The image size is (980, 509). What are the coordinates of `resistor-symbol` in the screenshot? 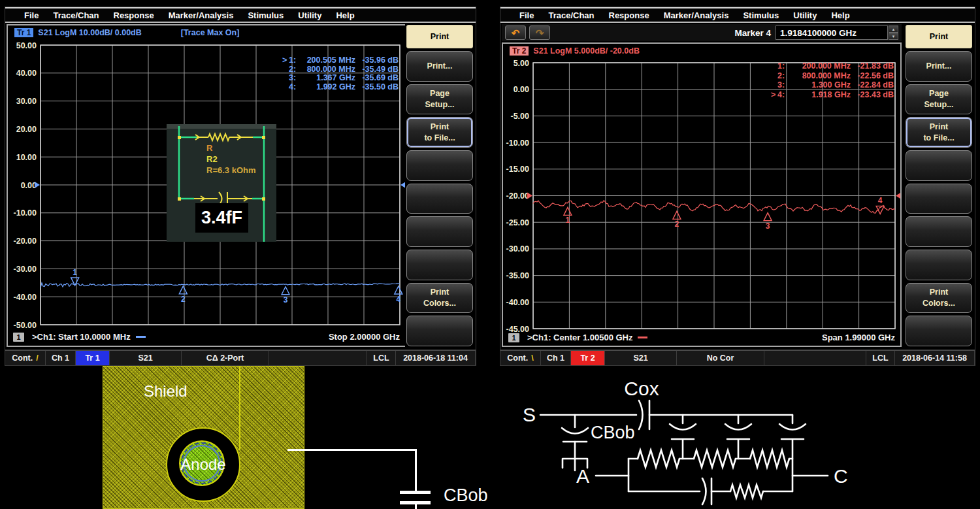 It's located at (219, 137).